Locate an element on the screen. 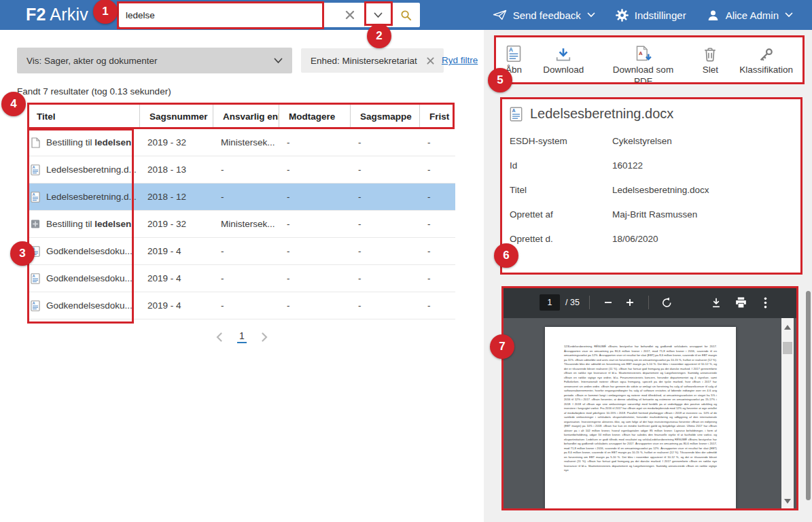 This screenshot has height=522, width=812. remove-filter-icon is located at coordinates (431, 61).